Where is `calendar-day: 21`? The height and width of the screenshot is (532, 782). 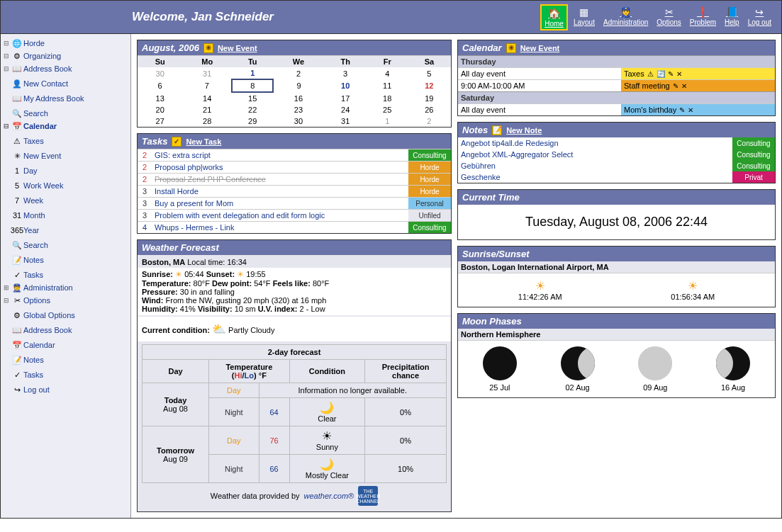
calendar-day: 21 is located at coordinates (207, 110).